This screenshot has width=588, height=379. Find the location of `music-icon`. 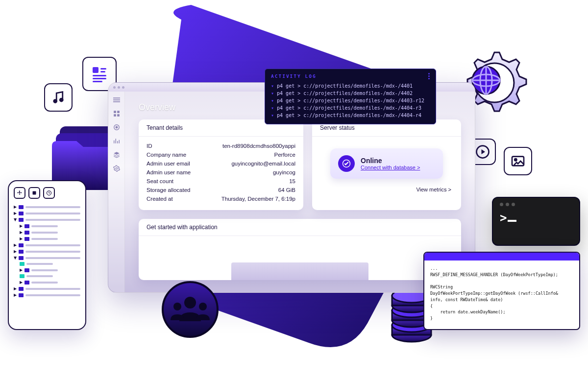

music-icon is located at coordinates (58, 97).